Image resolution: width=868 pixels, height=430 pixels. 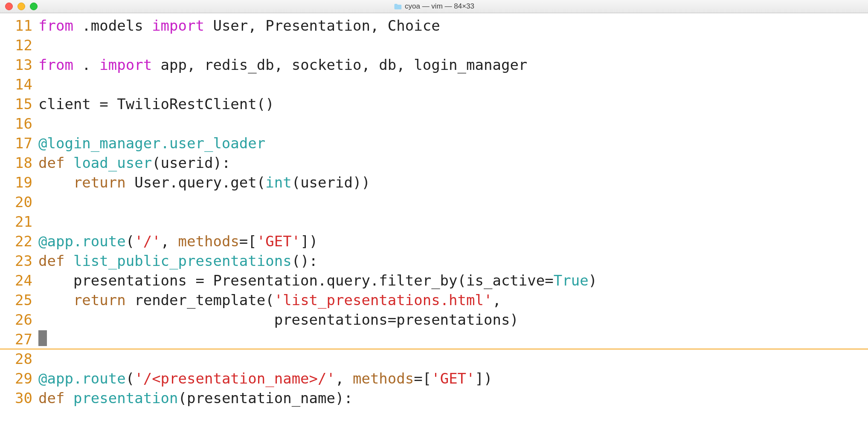 What do you see at coordinates (19, 222) in the screenshot?
I see `line-number: 21` at bounding box center [19, 222].